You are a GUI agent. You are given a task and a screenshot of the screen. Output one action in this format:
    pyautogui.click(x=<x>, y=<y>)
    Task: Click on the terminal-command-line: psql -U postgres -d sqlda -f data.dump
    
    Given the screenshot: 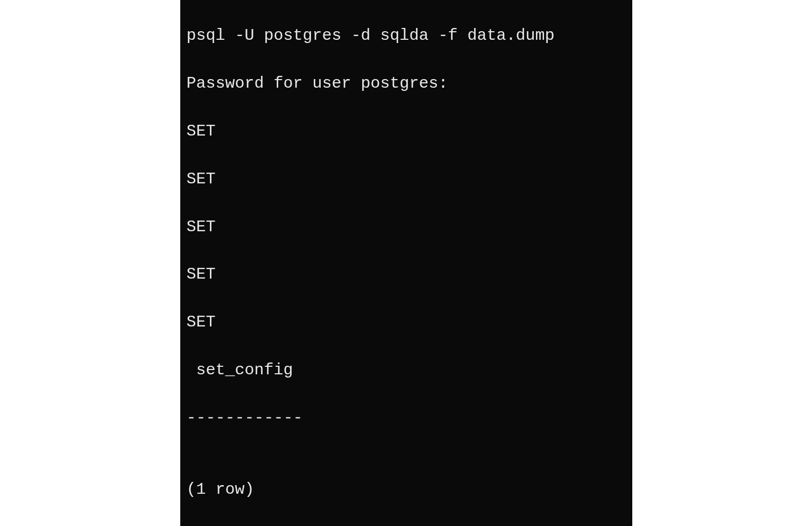 What is the action you would take?
    pyautogui.click(x=406, y=35)
    